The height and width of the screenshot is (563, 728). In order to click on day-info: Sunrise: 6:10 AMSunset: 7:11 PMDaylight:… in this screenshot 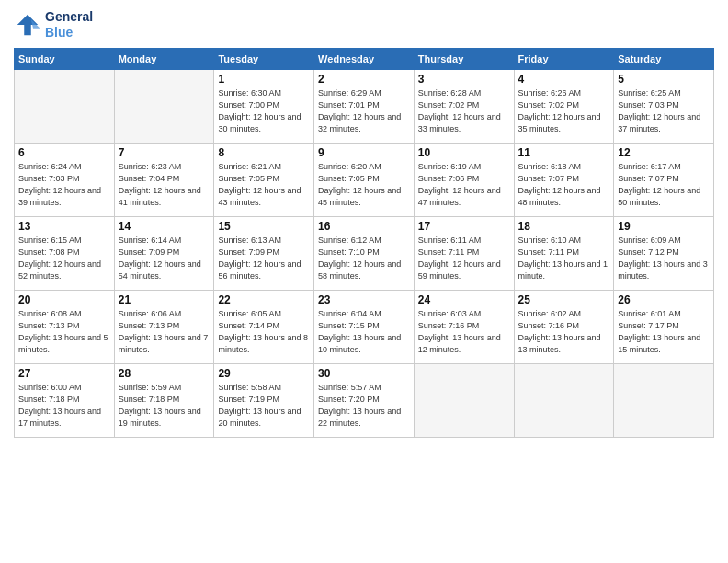, I will do `click(564, 259)`.